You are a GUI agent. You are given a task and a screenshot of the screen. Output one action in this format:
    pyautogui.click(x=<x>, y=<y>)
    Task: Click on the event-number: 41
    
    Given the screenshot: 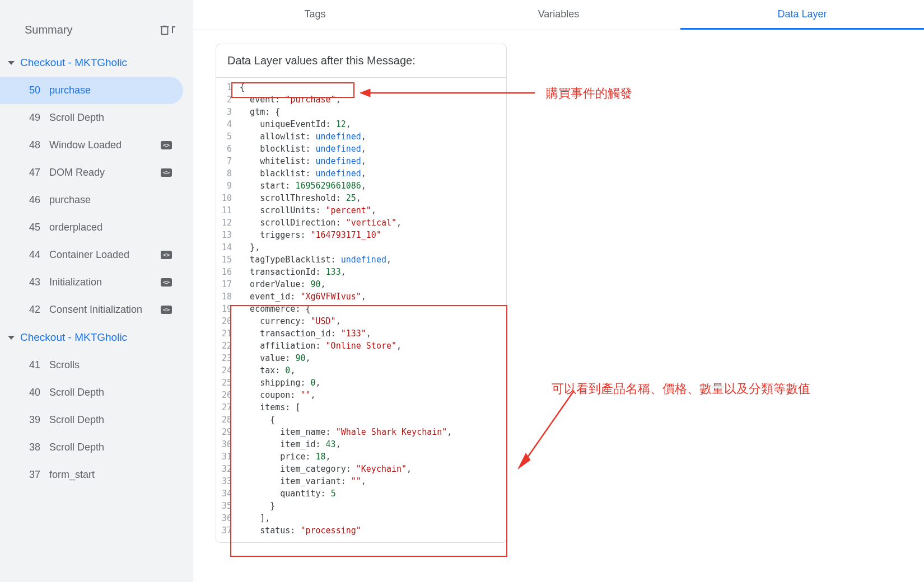 What is the action you would take?
    pyautogui.click(x=32, y=365)
    